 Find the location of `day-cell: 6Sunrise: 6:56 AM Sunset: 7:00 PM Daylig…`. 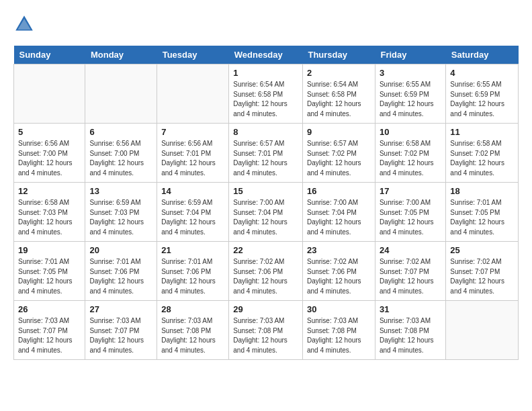

day-cell: 6Sunrise: 6:56 AM Sunset: 7:00 PM Daylig… is located at coordinates (121, 153).